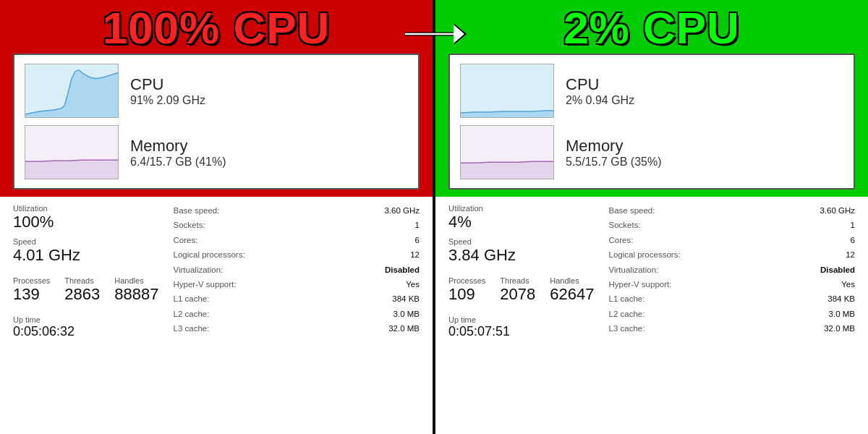 This screenshot has width=868, height=434. I want to click on right-uptime-label: Up time, so click(522, 320).